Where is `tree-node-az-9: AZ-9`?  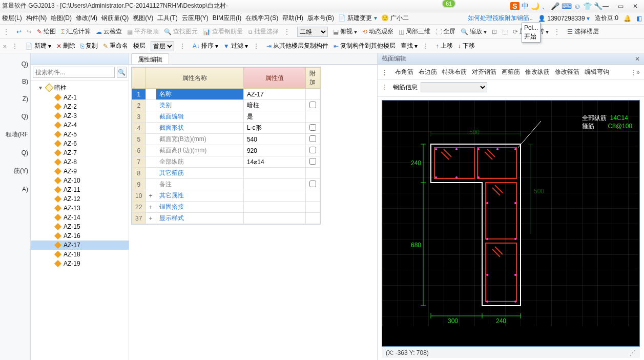 tree-node-az-9: AZ-9 is located at coordinates (80, 171).